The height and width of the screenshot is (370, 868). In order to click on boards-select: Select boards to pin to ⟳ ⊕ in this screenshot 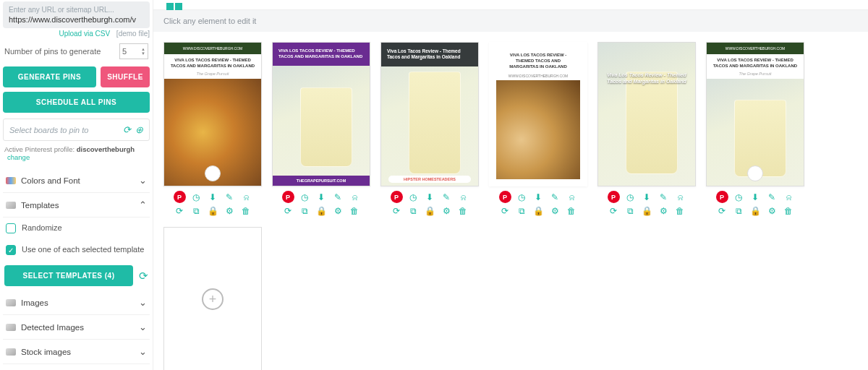, I will do `click(77, 130)`.